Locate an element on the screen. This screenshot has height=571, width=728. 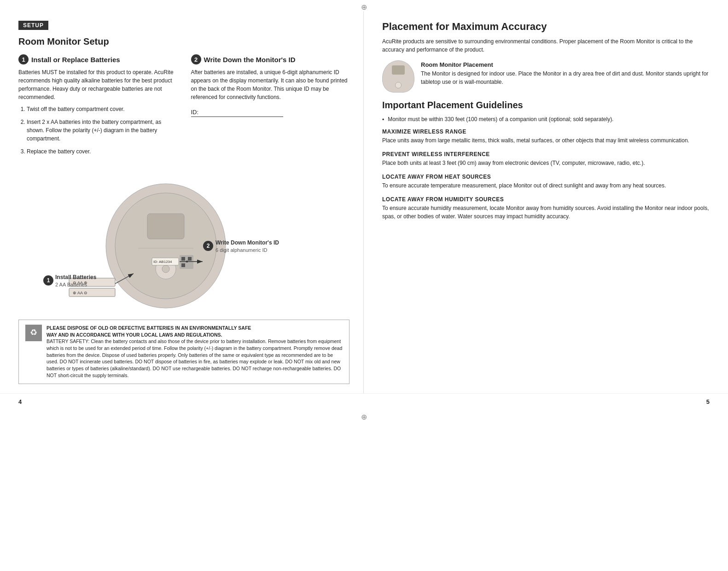
svg-text: ⊕ AA ⊖ is located at coordinates (80, 293).